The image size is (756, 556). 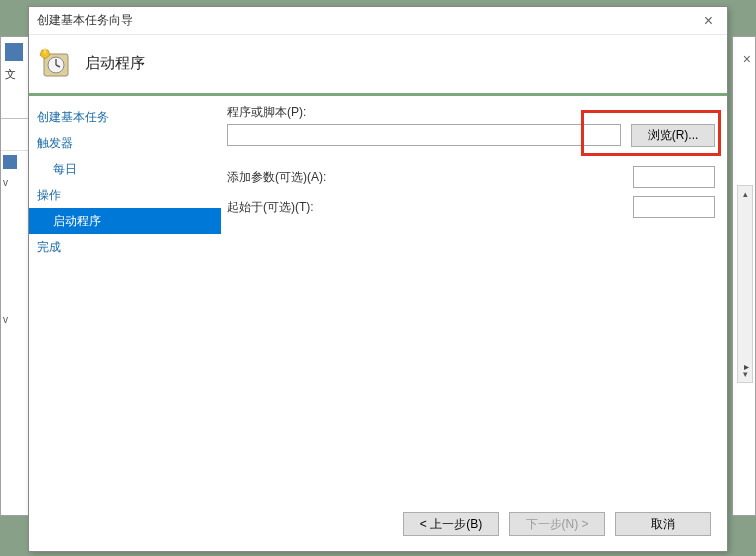 What do you see at coordinates (745, 194) in the screenshot?
I see `scroll-up-icon: ▴` at bounding box center [745, 194].